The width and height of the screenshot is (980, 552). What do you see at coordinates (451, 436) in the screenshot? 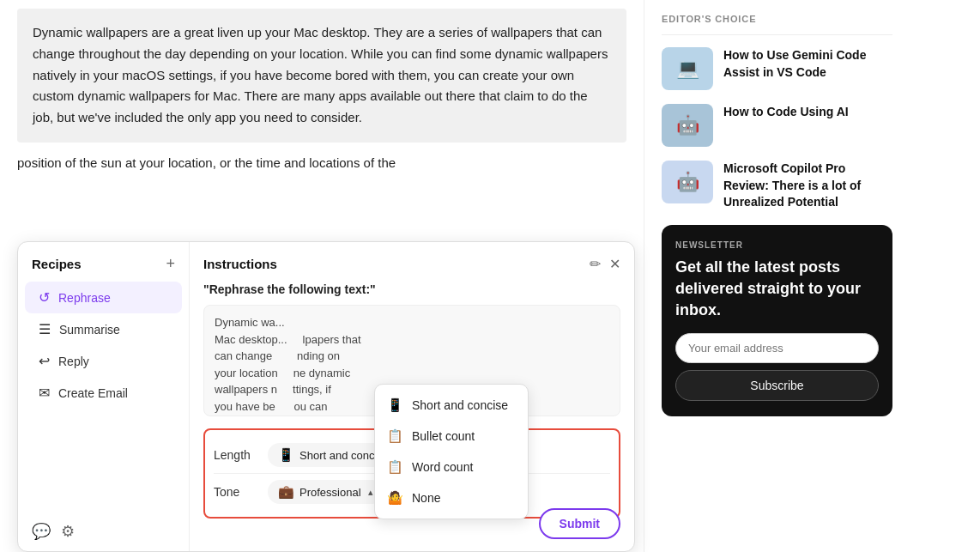
I see `popup-item-bullet: 📋 Bullet count` at bounding box center [451, 436].